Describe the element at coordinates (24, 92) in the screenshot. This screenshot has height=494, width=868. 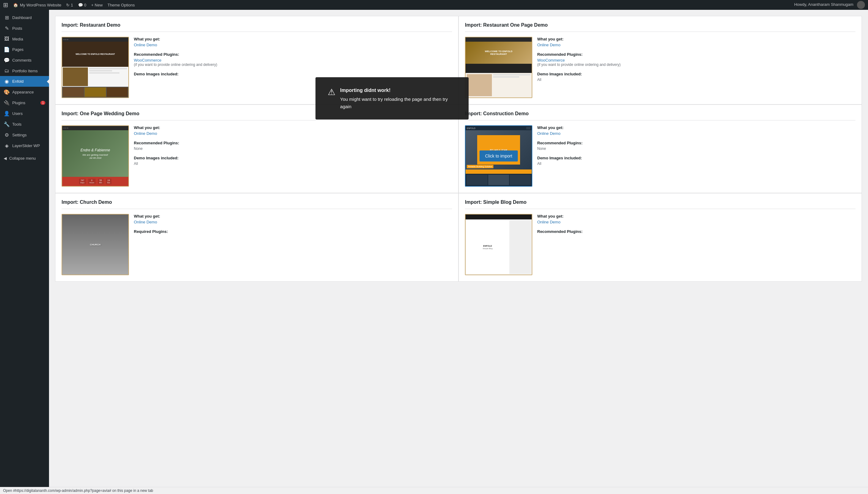
I see `sidebar-item-appearance: 🎨 Appearance` at that location.